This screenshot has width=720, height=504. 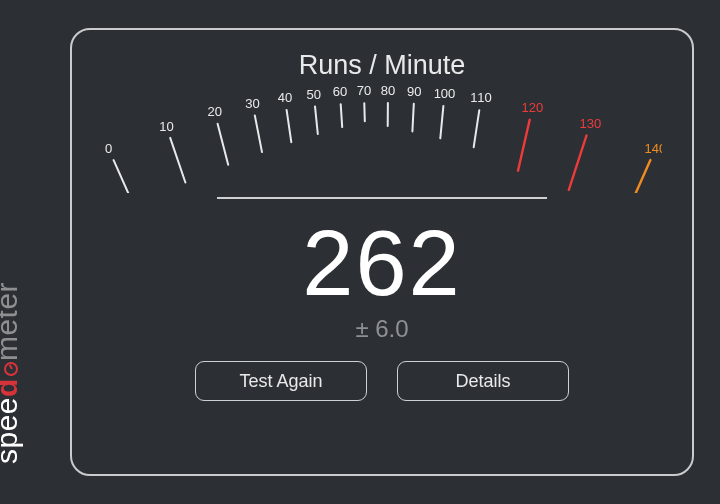 I want to click on logo-part-spee: spee, so click(x=12, y=430).